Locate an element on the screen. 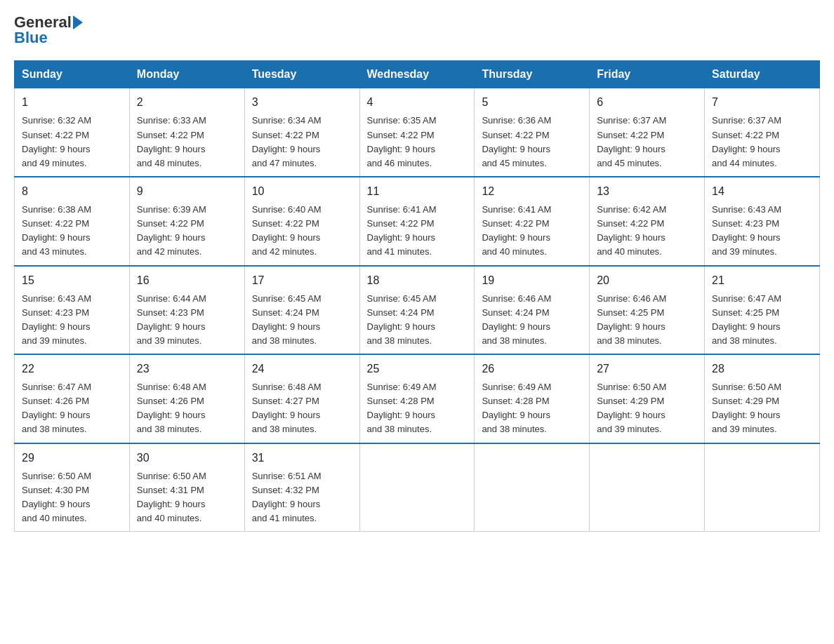 The height and width of the screenshot is (644, 834). day-cell: 27 Sunrise: 6:50 AM Sunset: 4:29 PM Dayl… is located at coordinates (647, 398).